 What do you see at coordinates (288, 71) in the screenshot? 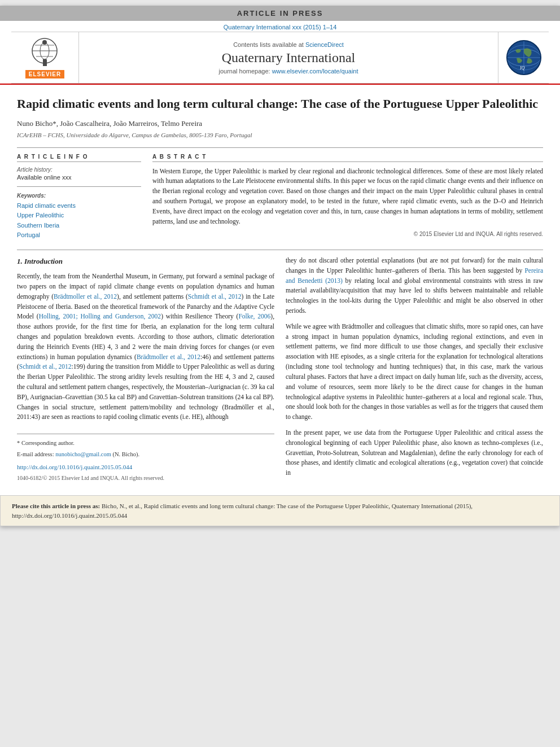
I see `journal-homepage: journal homepage: www.elsevier.com/locat…` at bounding box center [288, 71].